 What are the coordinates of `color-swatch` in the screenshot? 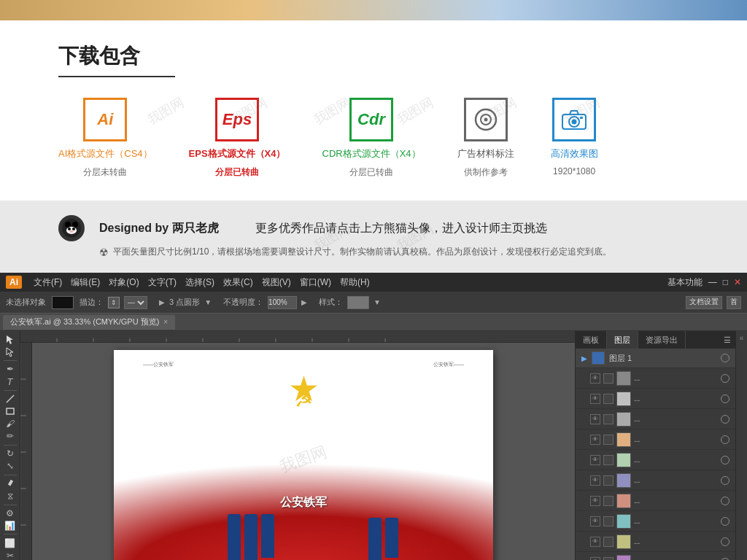 It's located at (63, 303).